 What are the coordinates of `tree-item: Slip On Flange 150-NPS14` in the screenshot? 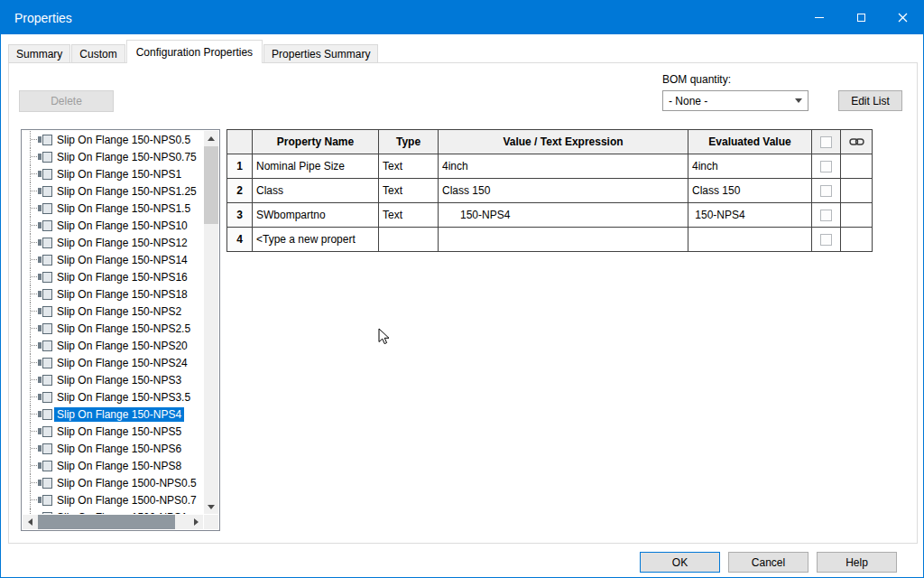 It's located at (114, 260).